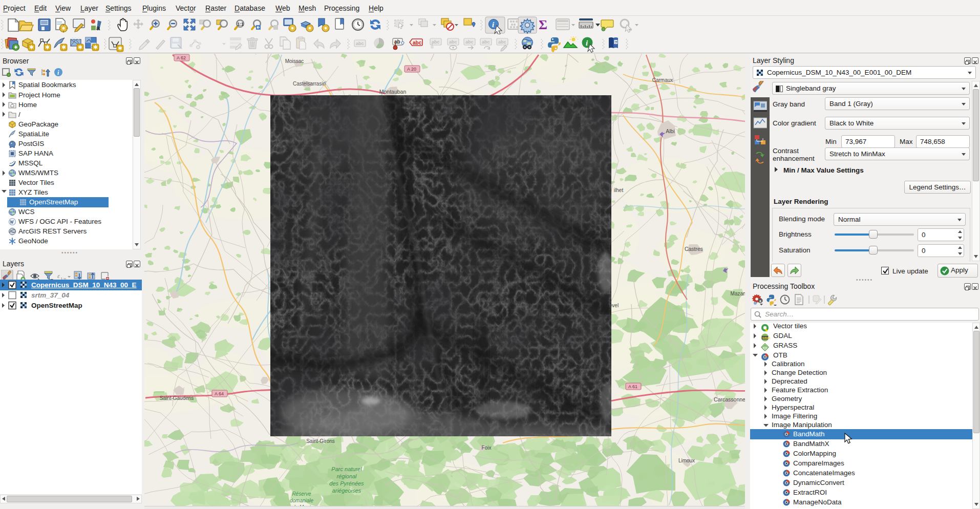 The width and height of the screenshot is (980, 509). What do you see at coordinates (219, 394) in the screenshot?
I see `svg-text: A 64` at bounding box center [219, 394].